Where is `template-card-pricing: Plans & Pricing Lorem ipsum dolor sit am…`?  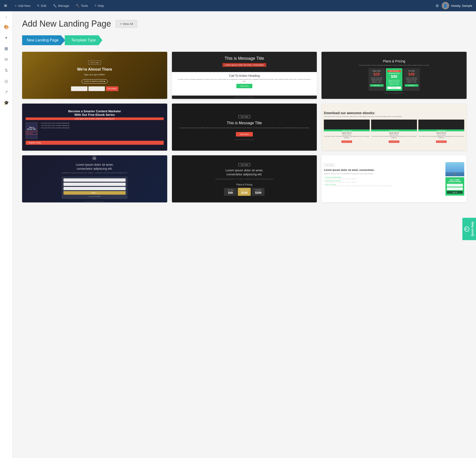
template-card-pricing: Plans & Pricing Lorem ipsum dolor sit am… is located at coordinates (394, 75).